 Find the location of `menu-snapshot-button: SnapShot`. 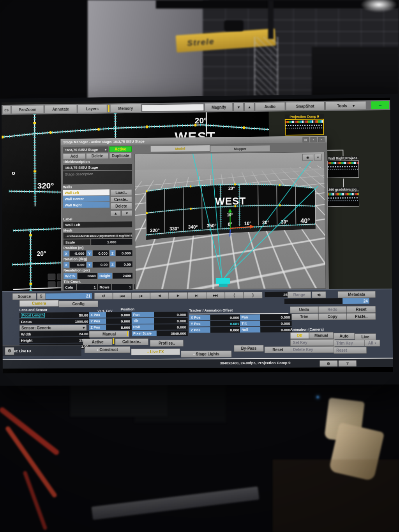

menu-snapshot-button: SnapShot is located at coordinates (305, 106).